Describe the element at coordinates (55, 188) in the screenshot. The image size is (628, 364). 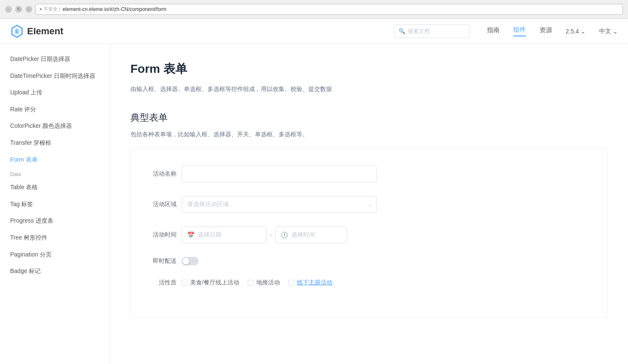
I see `sidebar-item-table: Table 表格` at that location.